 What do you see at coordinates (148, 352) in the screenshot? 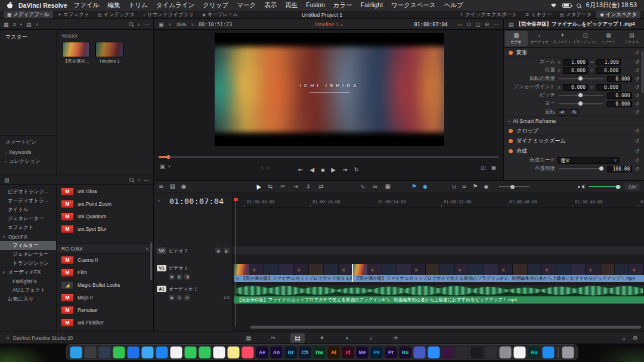
I see `dock-safari-icon` at bounding box center [148, 352].